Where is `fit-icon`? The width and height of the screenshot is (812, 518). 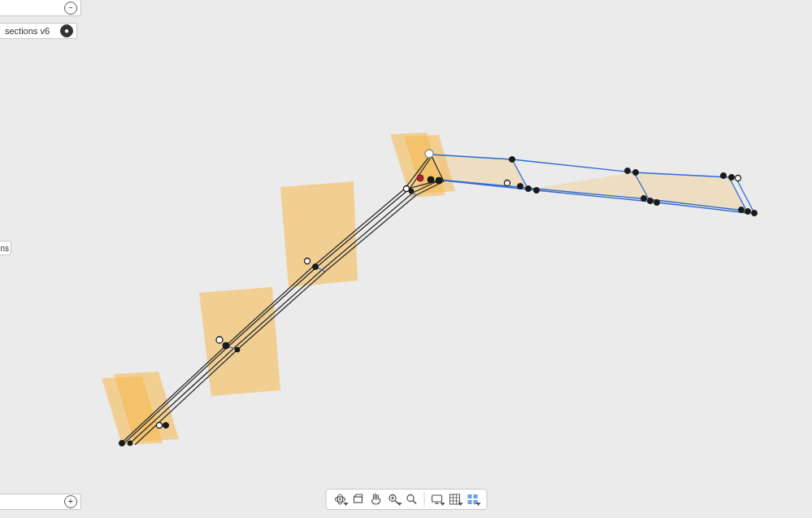 fit-icon is located at coordinates (411, 499).